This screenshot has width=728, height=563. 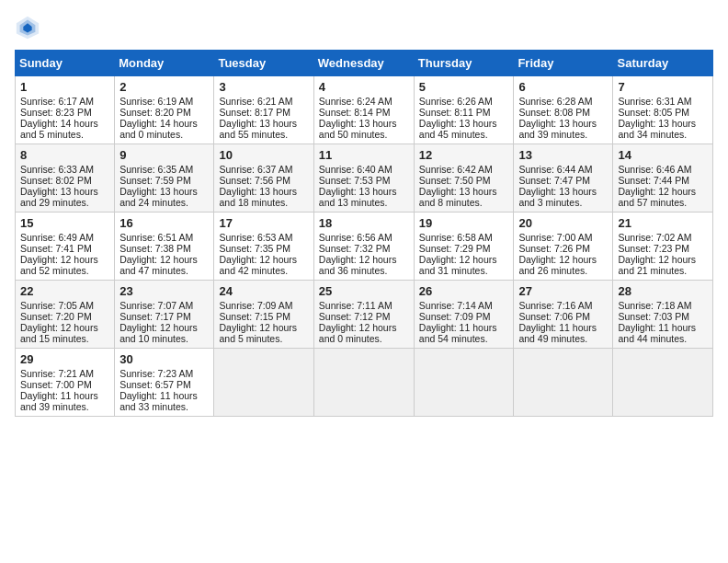 I want to click on column-header-tuesday: Tuesday, so click(x=264, y=63).